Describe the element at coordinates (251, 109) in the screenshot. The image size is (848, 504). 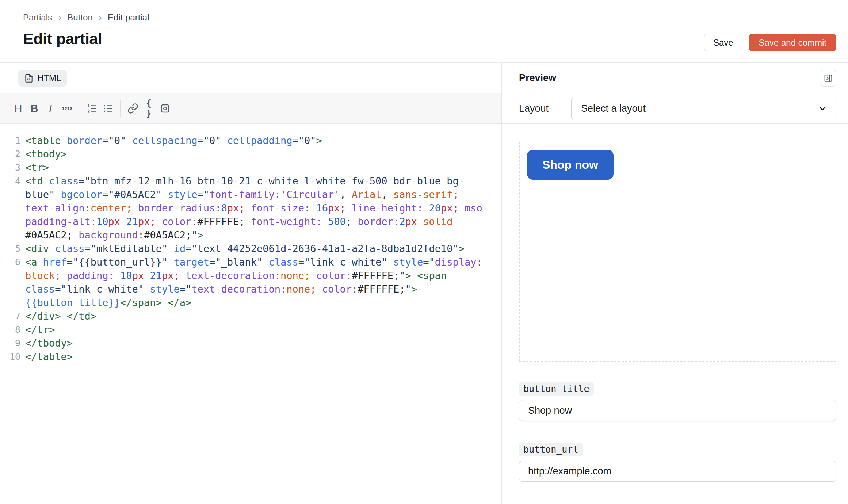
I see `formatting-toolbar: H B I ”” 1 2` at that location.